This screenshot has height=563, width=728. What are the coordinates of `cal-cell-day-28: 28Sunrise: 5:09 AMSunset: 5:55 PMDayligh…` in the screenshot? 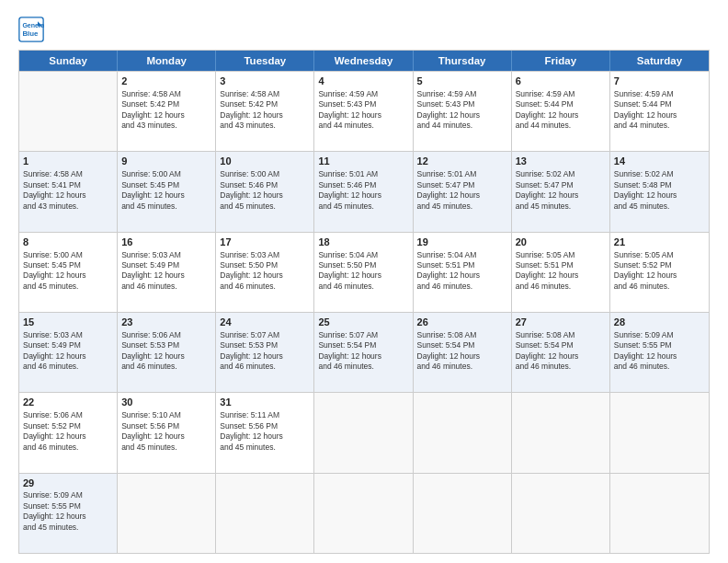 It's located at (660, 352).